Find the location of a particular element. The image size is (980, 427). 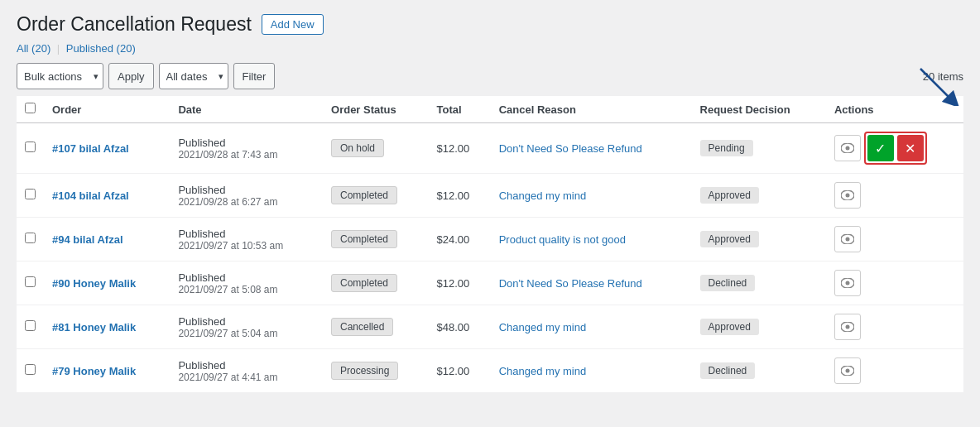

date-time: 2021/09/28 at 6:27 am is located at coordinates (247, 202).